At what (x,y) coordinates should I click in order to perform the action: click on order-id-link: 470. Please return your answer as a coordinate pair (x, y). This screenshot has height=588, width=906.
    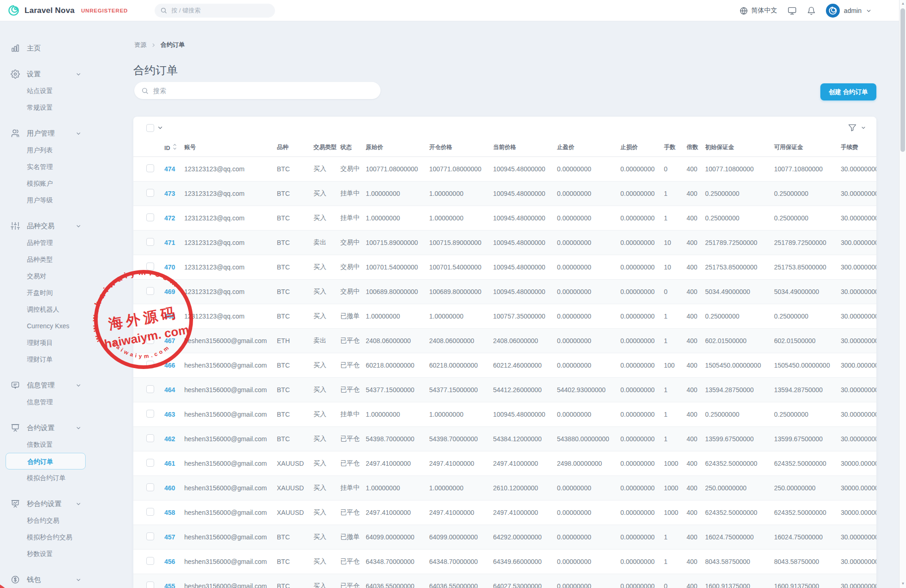
    Looking at the image, I should click on (169, 267).